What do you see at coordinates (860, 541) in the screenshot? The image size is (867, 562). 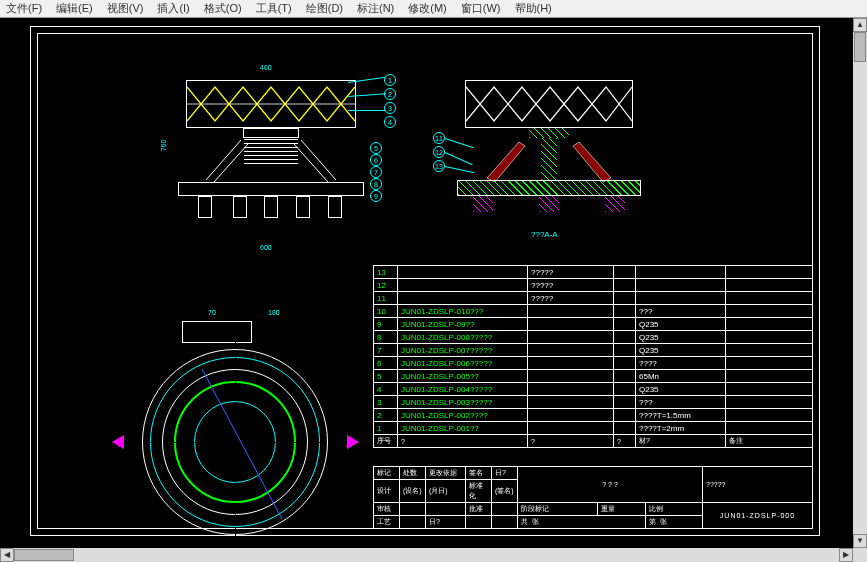 I see `scroll-down-arrow-icon: ▼` at bounding box center [860, 541].